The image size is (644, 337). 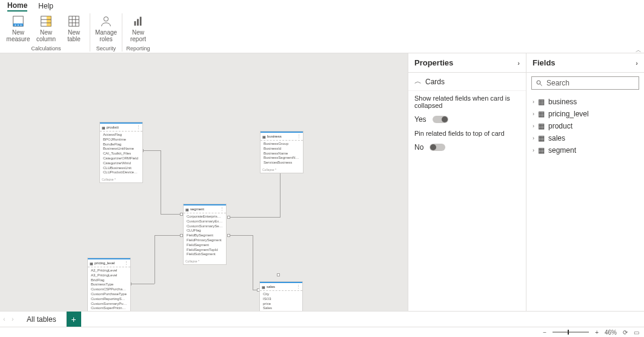 What do you see at coordinates (121, 149) in the screenshot?
I see `field-item: BusinessUnitName` at bounding box center [121, 149].